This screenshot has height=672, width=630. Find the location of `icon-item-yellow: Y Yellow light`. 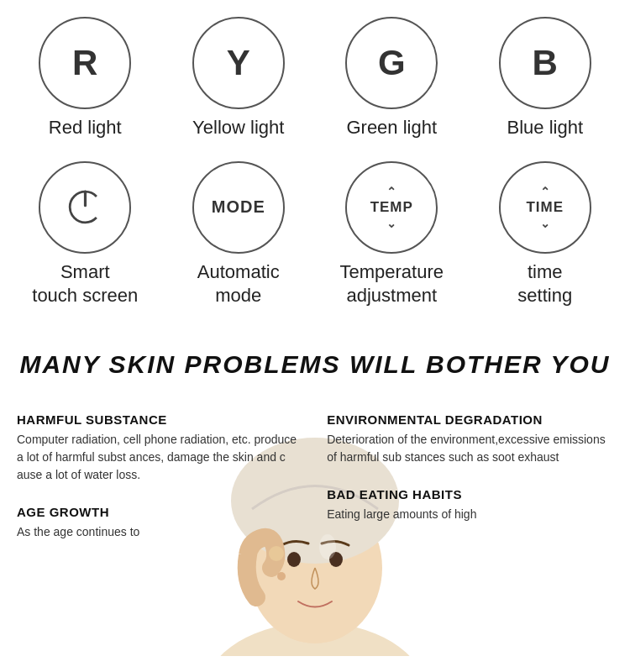

icon-item-yellow: Y Yellow light is located at coordinates (239, 79).